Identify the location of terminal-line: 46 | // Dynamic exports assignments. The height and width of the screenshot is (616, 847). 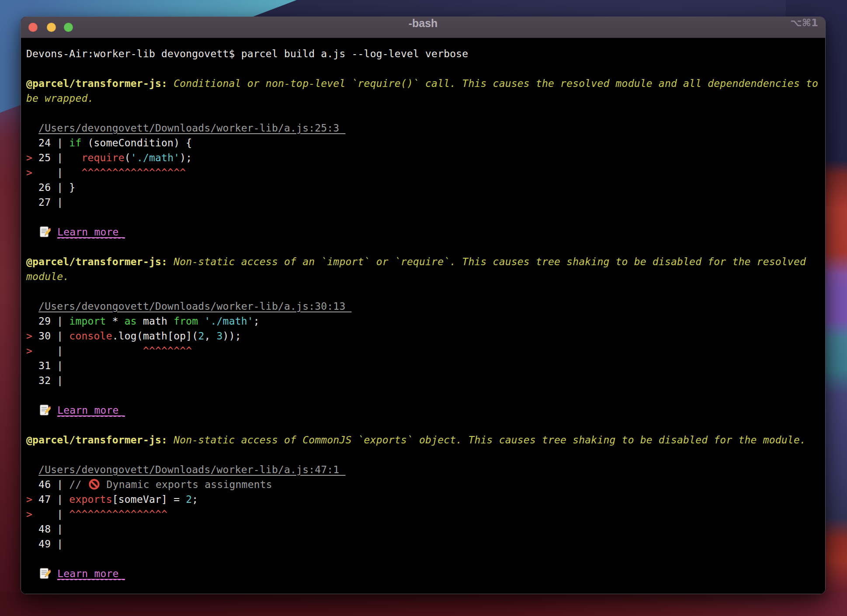
(423, 484).